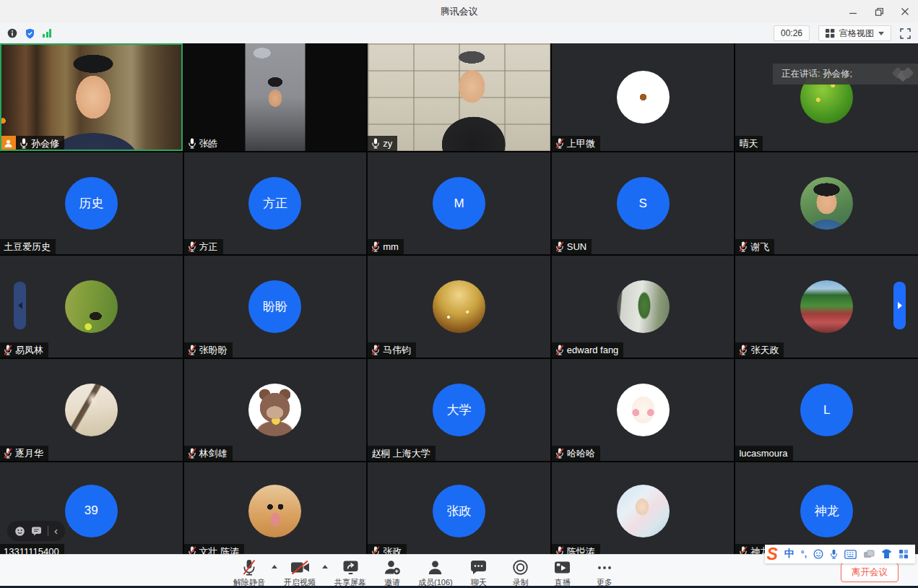 Image resolution: width=918 pixels, height=588 pixels. Describe the element at coordinates (209, 247) in the screenshot. I see `participant-name: 方正` at that location.